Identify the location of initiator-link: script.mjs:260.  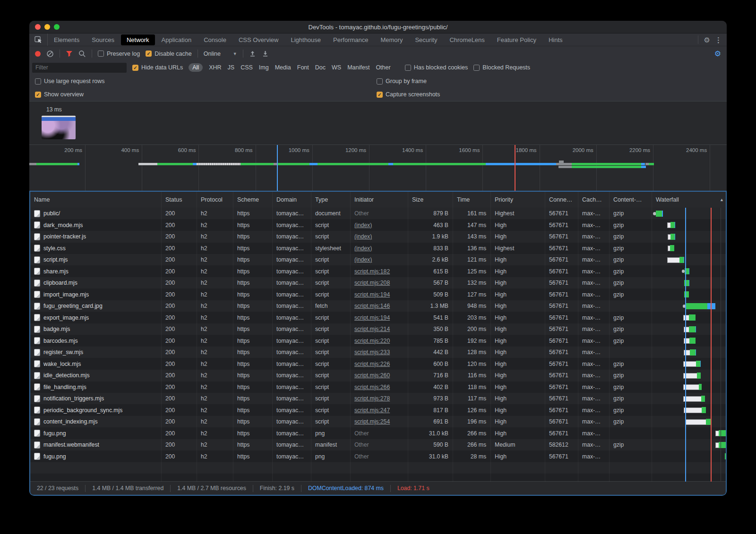
(372, 375).